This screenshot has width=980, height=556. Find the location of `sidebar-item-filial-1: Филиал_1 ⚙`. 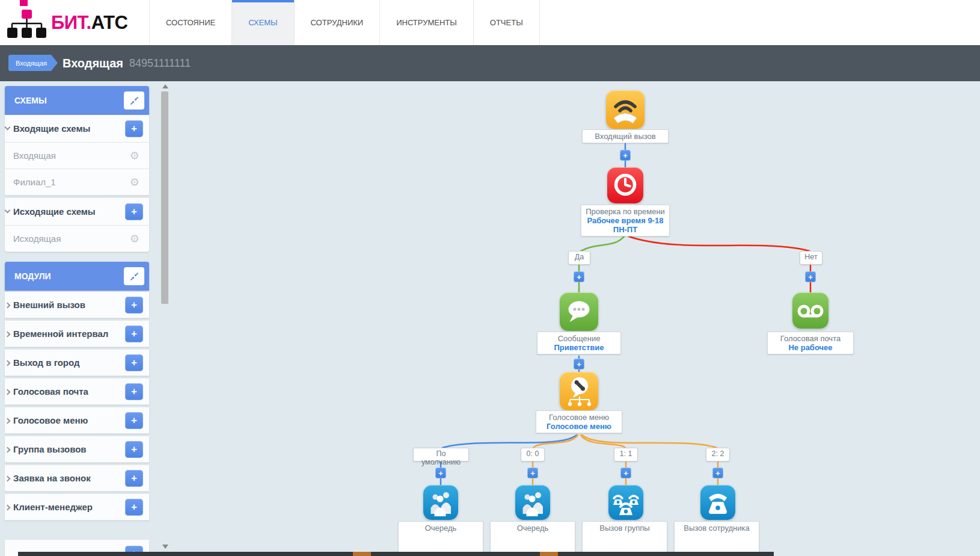

sidebar-item-filial-1: Филиал_1 ⚙ is located at coordinates (77, 182).